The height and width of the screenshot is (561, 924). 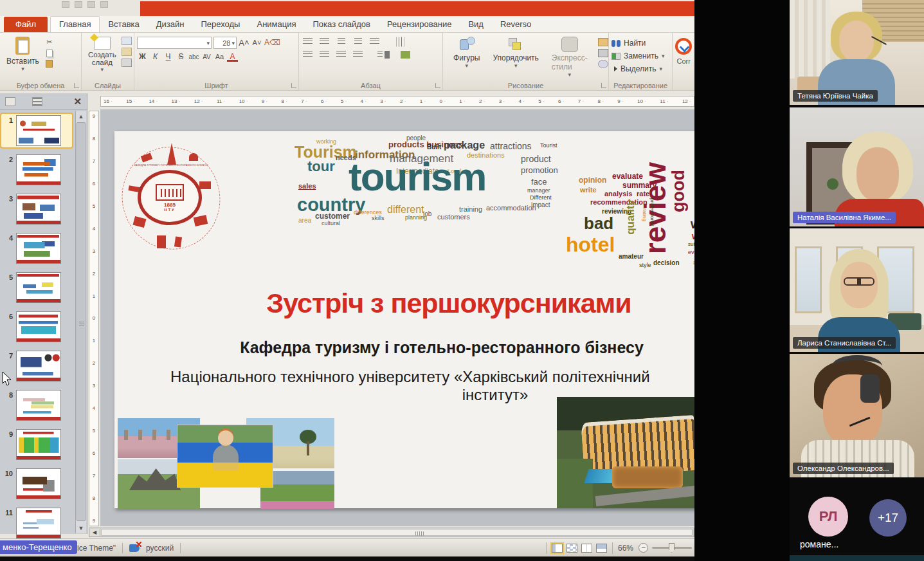 I want to click on shadow-button: abc, so click(x=194, y=57).